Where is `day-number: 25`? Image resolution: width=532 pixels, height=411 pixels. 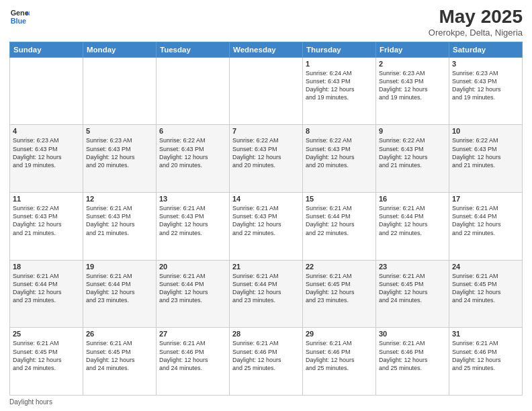
day-number: 25 is located at coordinates (46, 334).